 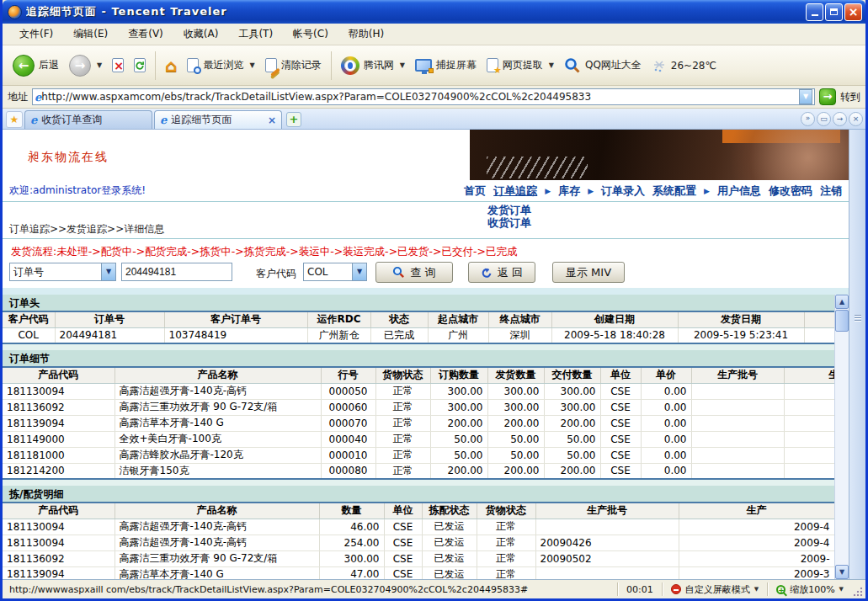 What do you see at coordinates (293, 66) in the screenshot?
I see `clear-history-button: 清除记录` at bounding box center [293, 66].